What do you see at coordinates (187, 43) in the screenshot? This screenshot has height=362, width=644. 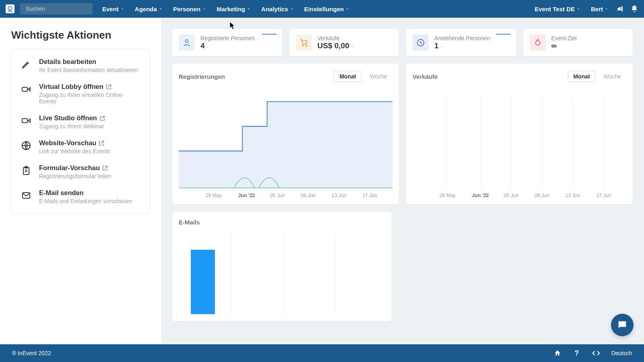 I see `person-icon` at bounding box center [187, 43].